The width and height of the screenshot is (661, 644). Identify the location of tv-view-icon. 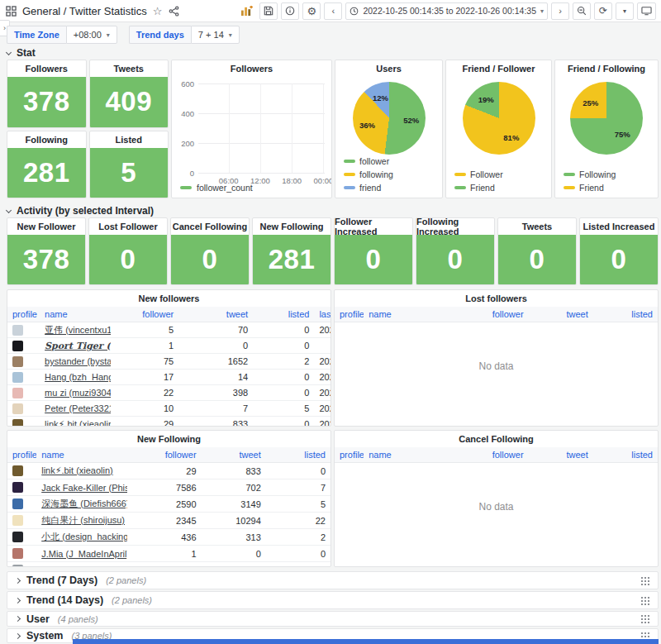
(646, 12).